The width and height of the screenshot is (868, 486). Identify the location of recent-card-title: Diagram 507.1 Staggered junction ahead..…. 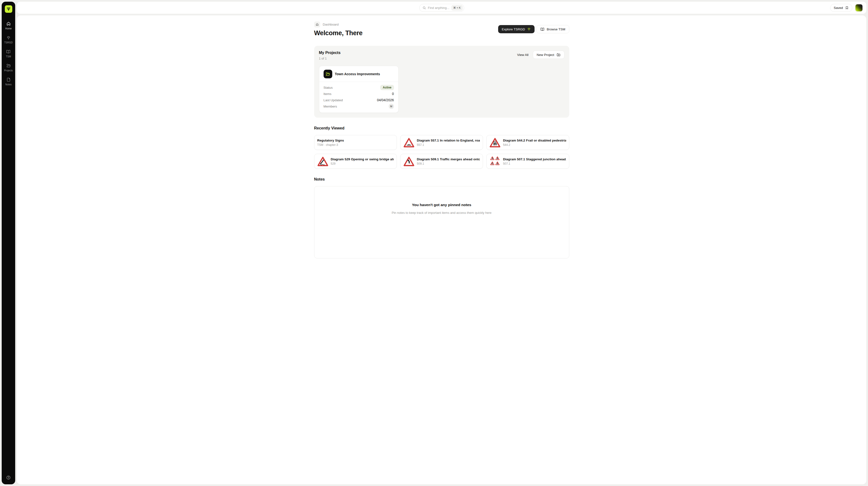
(534, 159).